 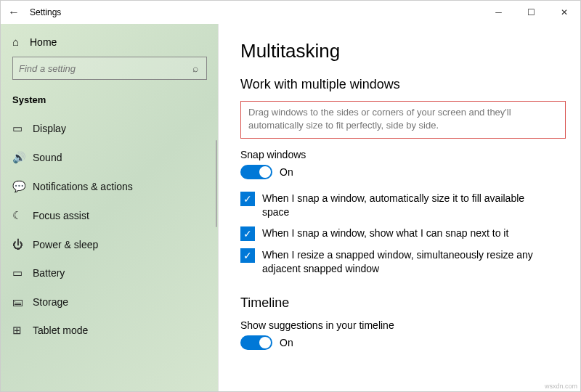 What do you see at coordinates (385, 234) in the screenshot?
I see `checkbox-label: When I snap a window, show what I can sn…` at bounding box center [385, 234].